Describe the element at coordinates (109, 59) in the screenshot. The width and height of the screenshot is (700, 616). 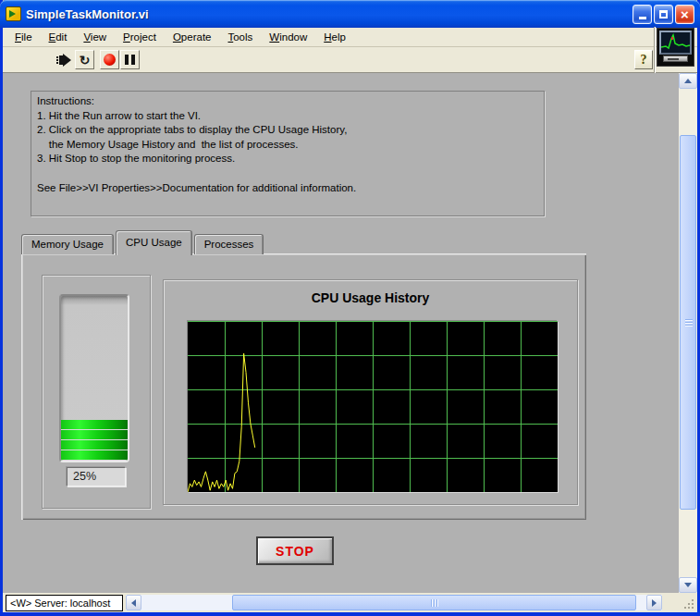
I see `abort-icon` at that location.